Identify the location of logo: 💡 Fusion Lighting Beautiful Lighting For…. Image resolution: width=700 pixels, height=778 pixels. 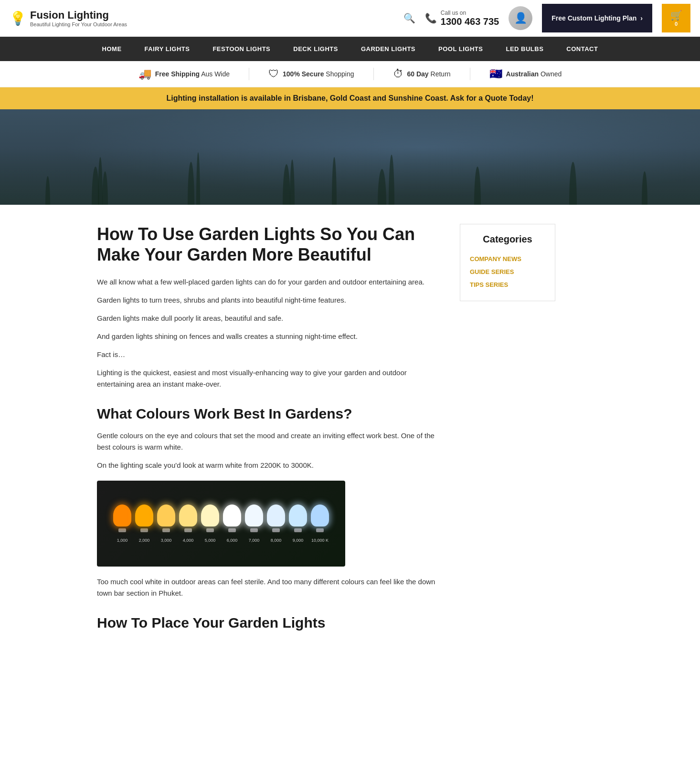
(68, 18).